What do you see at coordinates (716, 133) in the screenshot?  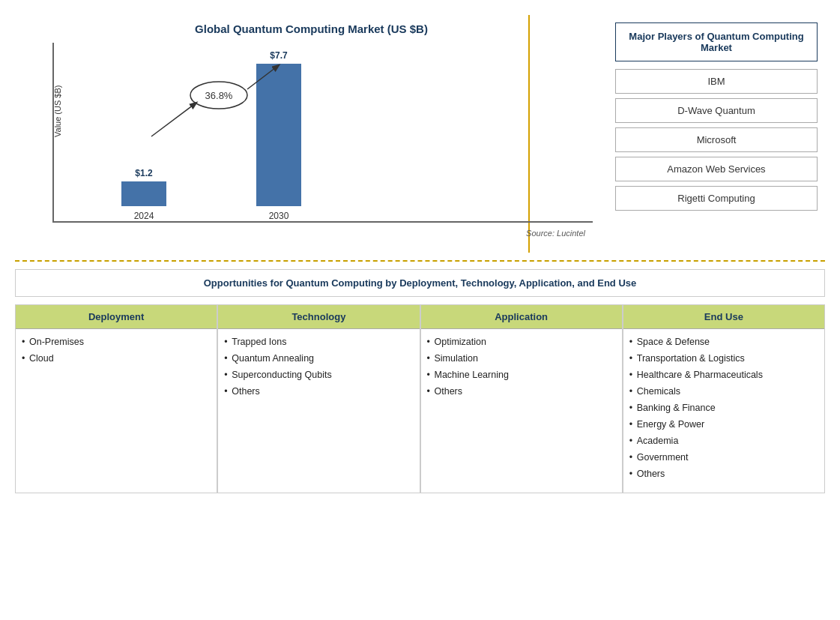 I see `major-players-panel: Major Players of Quantum Computing Marke…` at bounding box center [716, 133].